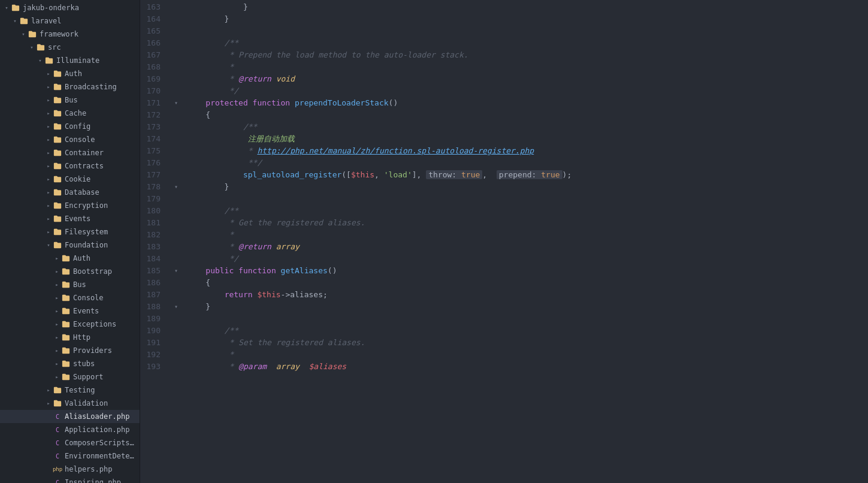  What do you see at coordinates (525, 319) in the screenshot?
I see `code-content` at bounding box center [525, 319].